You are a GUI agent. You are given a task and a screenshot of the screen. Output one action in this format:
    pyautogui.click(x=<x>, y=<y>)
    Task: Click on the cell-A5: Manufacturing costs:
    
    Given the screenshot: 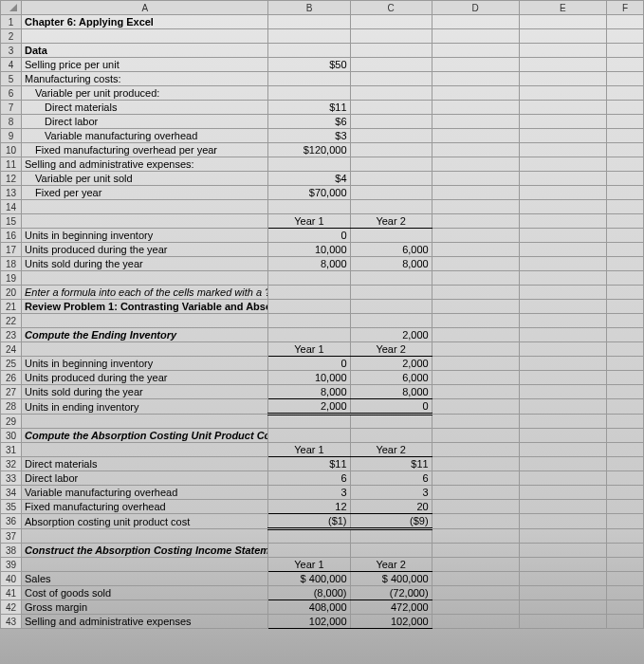 What is the action you would take?
    pyautogui.click(x=145, y=80)
    